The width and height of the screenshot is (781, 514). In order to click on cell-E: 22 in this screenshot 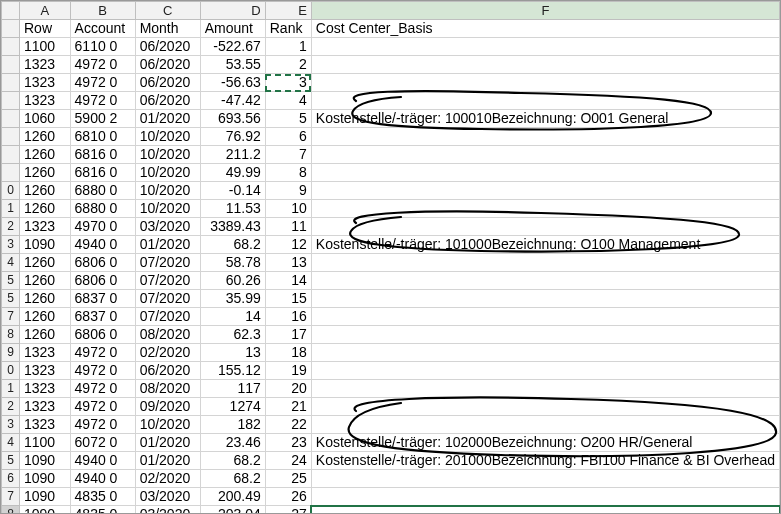, I will do `click(288, 425)`.